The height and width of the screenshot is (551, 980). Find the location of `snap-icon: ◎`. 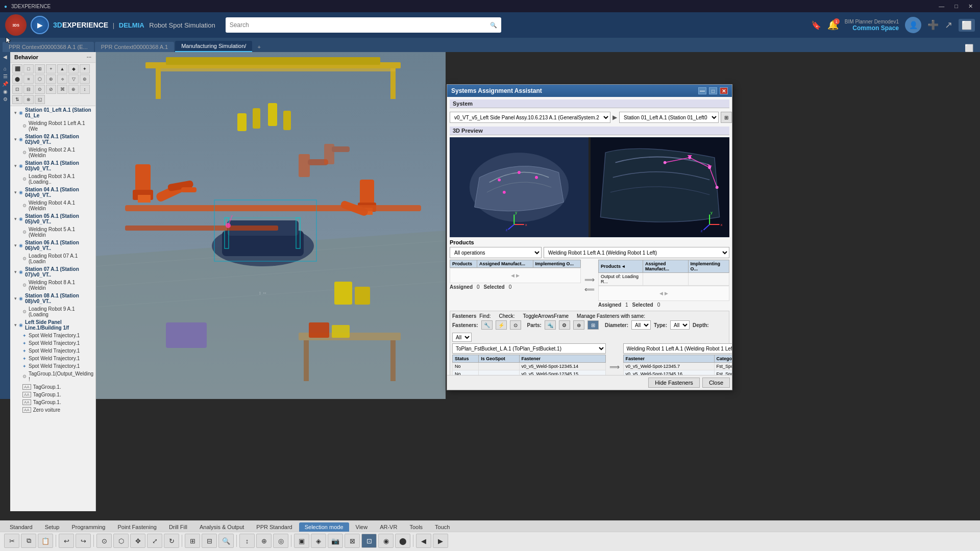

snap-icon: ◎ is located at coordinates (281, 541).